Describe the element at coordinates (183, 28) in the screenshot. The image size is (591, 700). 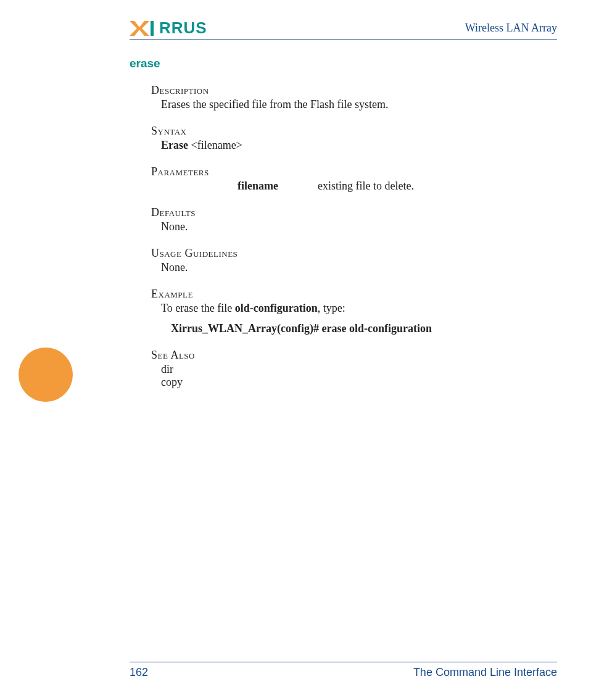
I see `logo-text: RRUS` at that location.